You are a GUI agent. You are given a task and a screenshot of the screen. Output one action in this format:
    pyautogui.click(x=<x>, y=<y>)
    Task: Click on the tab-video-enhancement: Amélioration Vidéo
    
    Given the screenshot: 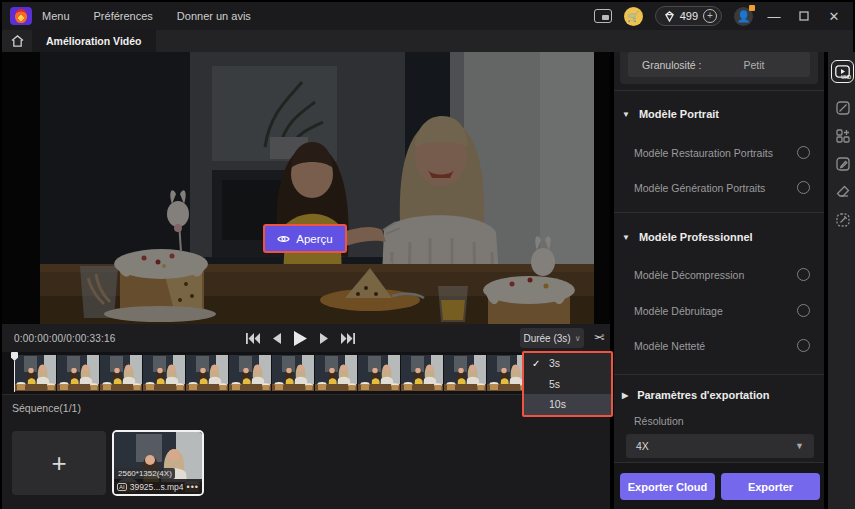 What is the action you would take?
    pyautogui.click(x=94, y=41)
    